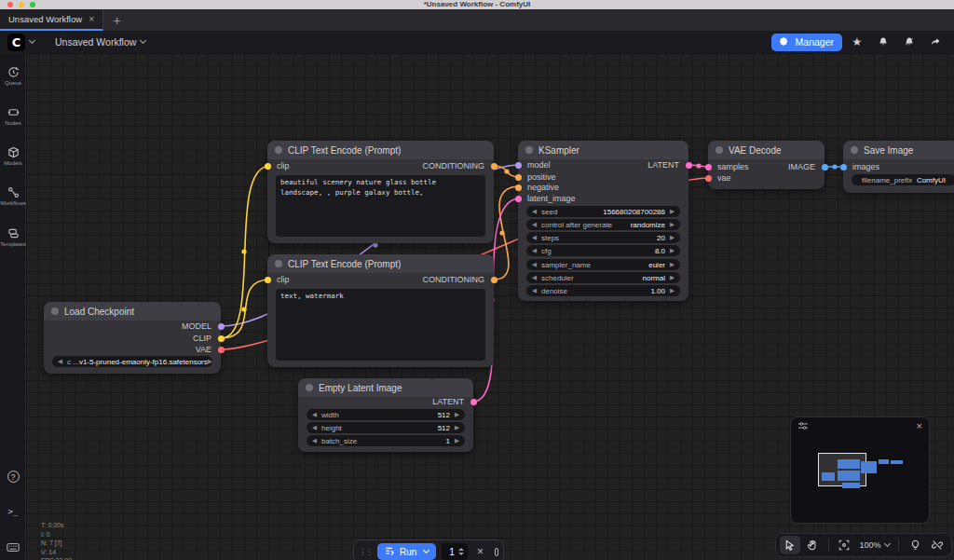  What do you see at coordinates (427, 550) in the screenshot?
I see `run-options-chevron-icon` at bounding box center [427, 550].